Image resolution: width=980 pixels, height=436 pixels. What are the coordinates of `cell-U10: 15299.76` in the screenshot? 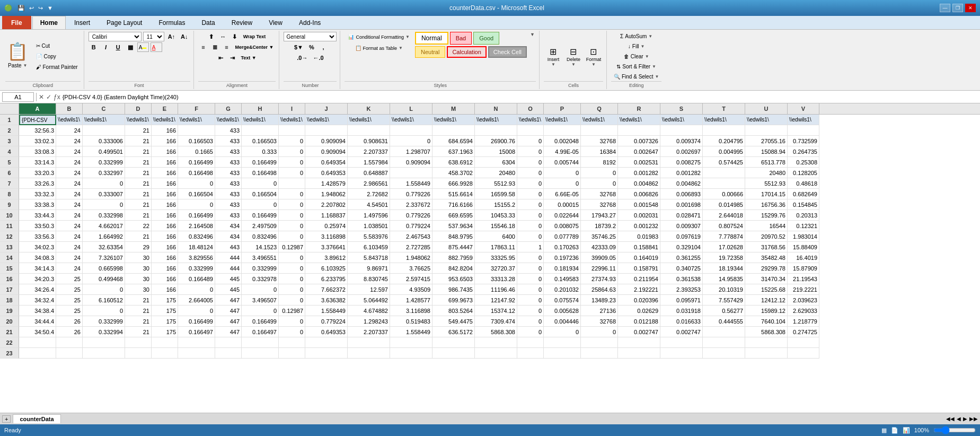 It's located at (766, 215).